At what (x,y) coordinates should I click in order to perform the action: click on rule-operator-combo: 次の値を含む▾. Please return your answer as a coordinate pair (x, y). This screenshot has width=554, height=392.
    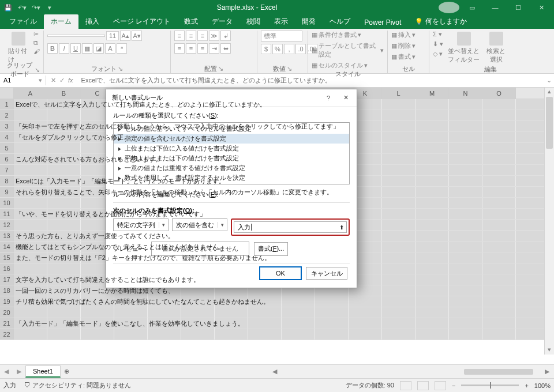
    Looking at the image, I should click on (200, 225).